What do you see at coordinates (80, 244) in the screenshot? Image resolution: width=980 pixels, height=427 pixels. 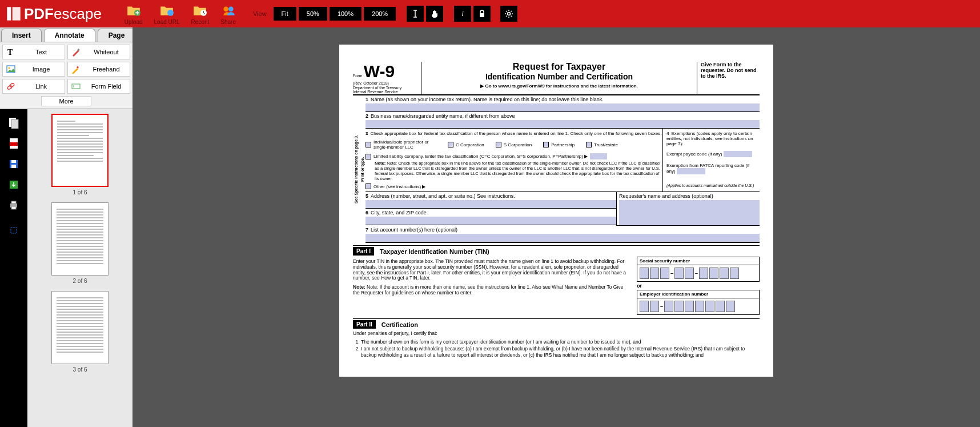 I see `thumbnail-2: 2 of 6` at bounding box center [80, 244].